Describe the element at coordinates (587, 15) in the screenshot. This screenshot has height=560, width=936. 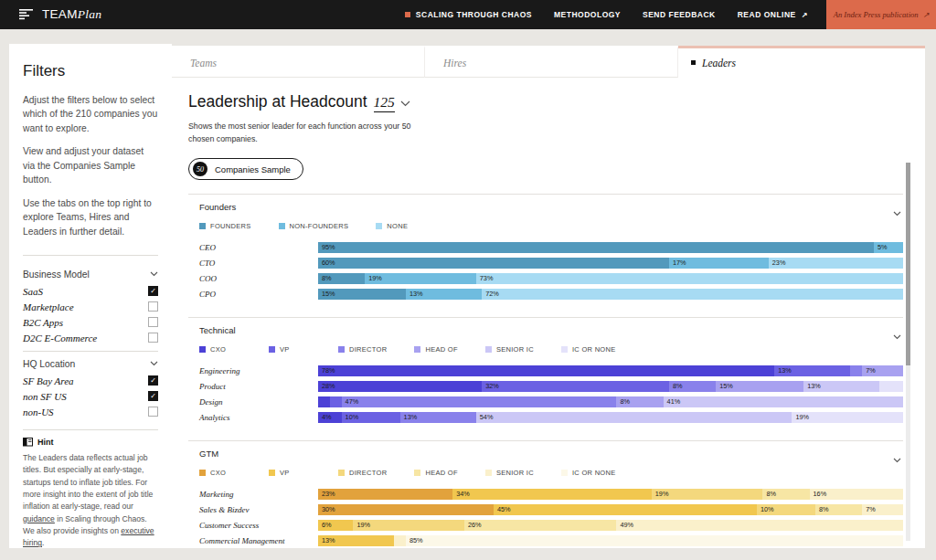
I see `nav-link-methodology: METHODOLOGY` at that location.